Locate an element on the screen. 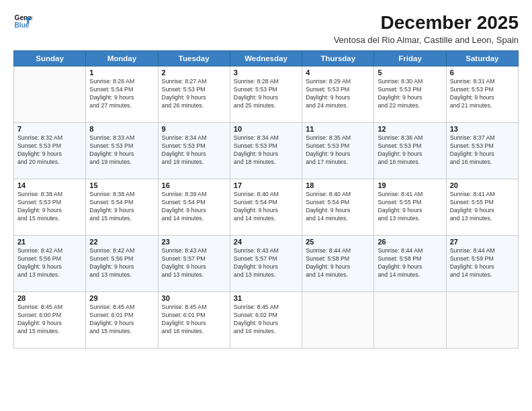 Image resolution: width=532 pixels, height=411 pixels. calendar-cell: 5Sunrise: 8:30 AM Sunset: 5:53 PM Daylig… is located at coordinates (410, 95).